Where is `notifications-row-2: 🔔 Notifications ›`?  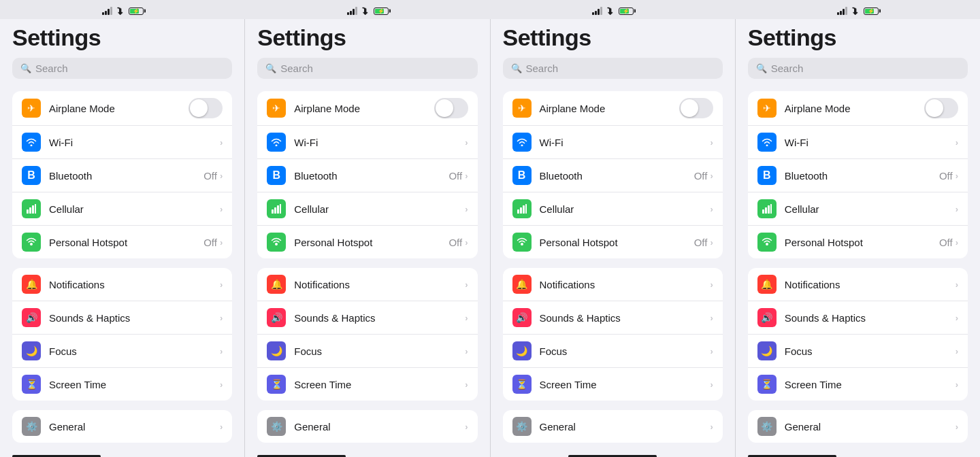
notifications-row-2: 🔔 Notifications › is located at coordinates (368, 284).